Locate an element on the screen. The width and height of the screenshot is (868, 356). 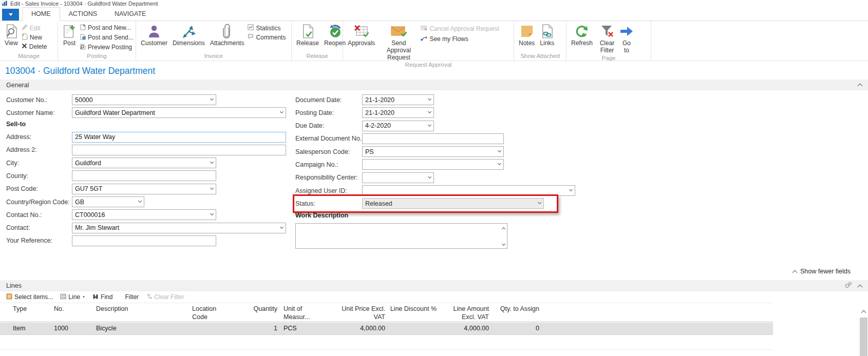
customer-name-field: Guildford Water Department is located at coordinates (179, 113).